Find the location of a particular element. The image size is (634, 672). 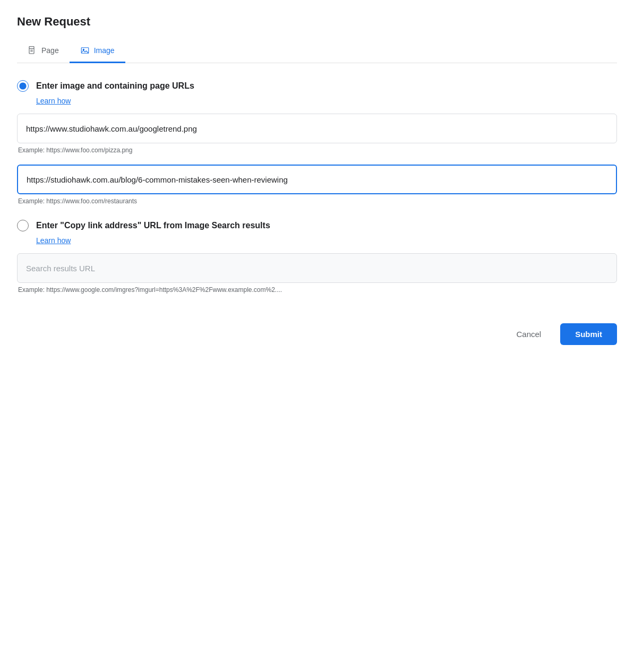

image-url-input-block: Example: https://www.foo.com/pizza.png is located at coordinates (317, 134).